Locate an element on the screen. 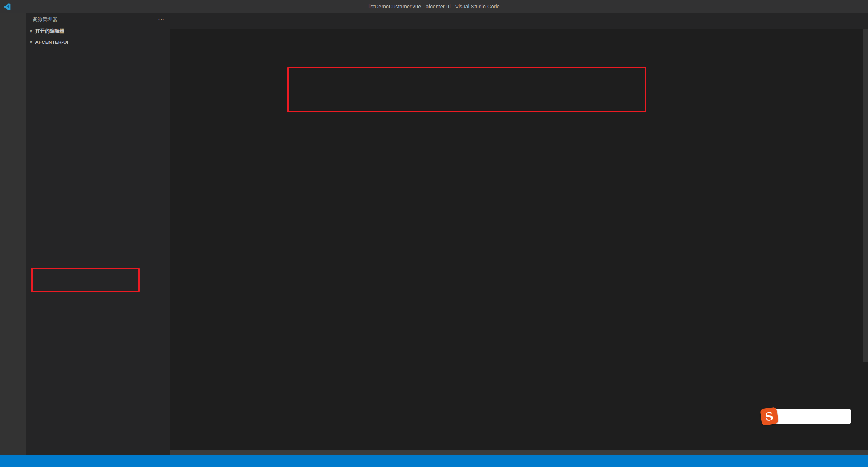 The width and height of the screenshot is (868, 467). ime-toolbar: S is located at coordinates (811, 416).